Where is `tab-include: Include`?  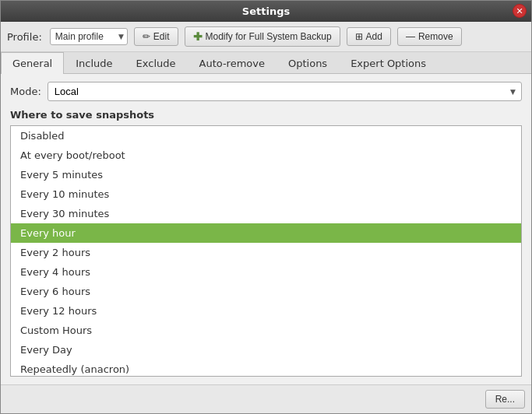
tab-include: Include is located at coordinates (93, 63).